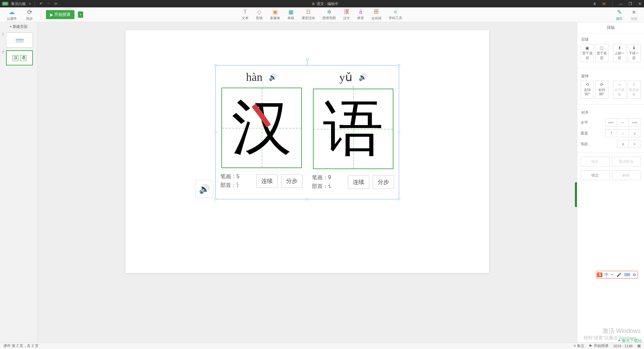 This screenshot has height=349, width=644. I want to click on tool-shape: ◇形状, so click(259, 15).